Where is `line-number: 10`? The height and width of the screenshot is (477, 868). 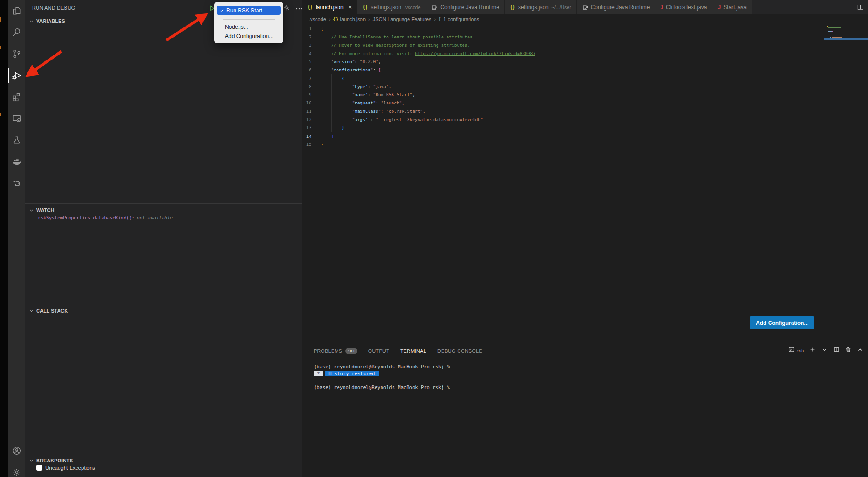 line-number: 10 is located at coordinates (307, 103).